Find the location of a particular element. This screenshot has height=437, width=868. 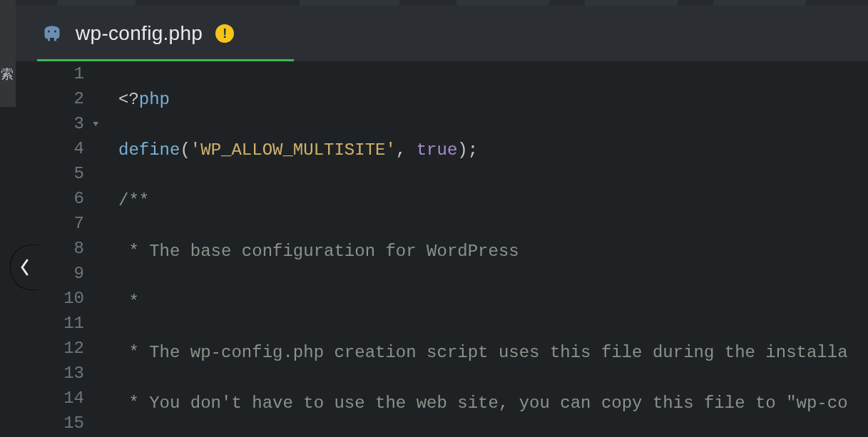

vertical-scrollbar is located at coordinates (863, 250).